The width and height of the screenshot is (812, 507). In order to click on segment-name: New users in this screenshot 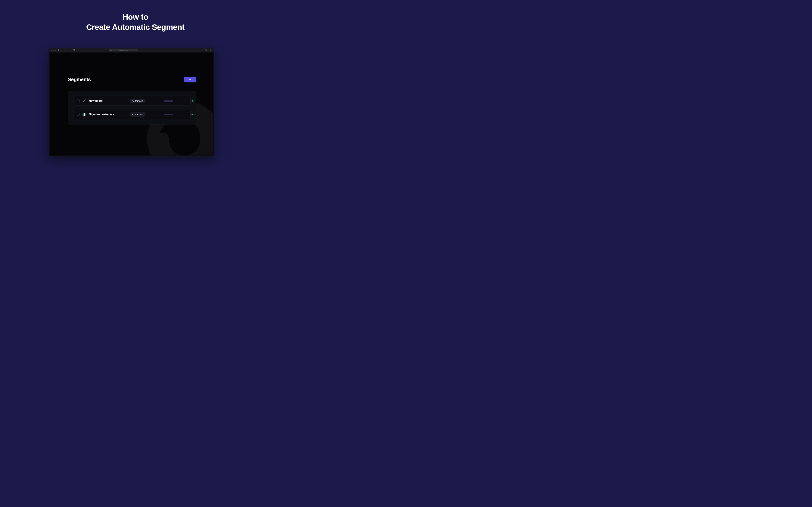, I will do `click(108, 101)`.